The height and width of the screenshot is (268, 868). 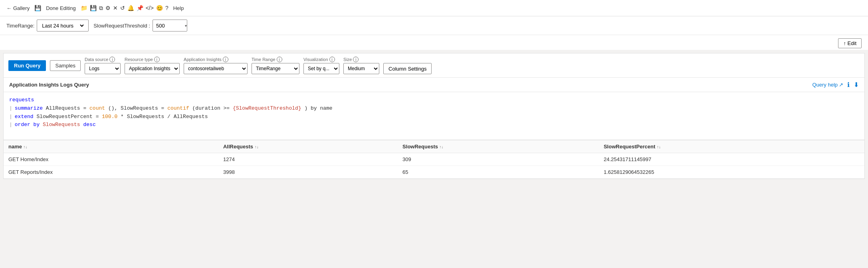 What do you see at coordinates (169, 26) in the screenshot?
I see `slow-request-input` at bounding box center [169, 26].